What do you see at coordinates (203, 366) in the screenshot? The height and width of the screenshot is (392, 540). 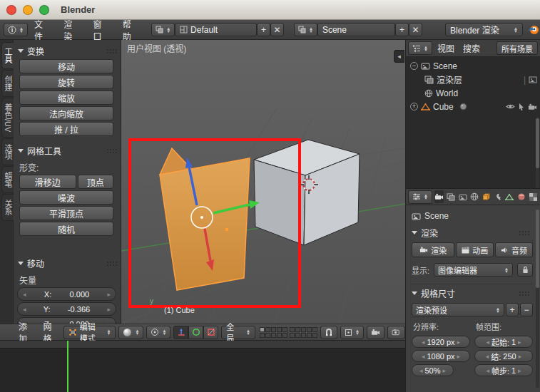 I see `timeline-editor` at bounding box center [203, 366].